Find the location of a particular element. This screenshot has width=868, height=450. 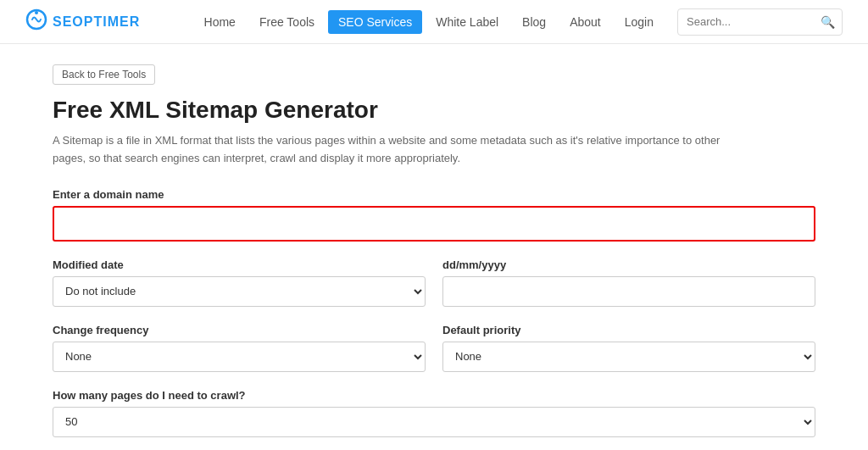

change-freq-select: None Always Hourly Daily Weekly Monthly … is located at coordinates (239, 357).